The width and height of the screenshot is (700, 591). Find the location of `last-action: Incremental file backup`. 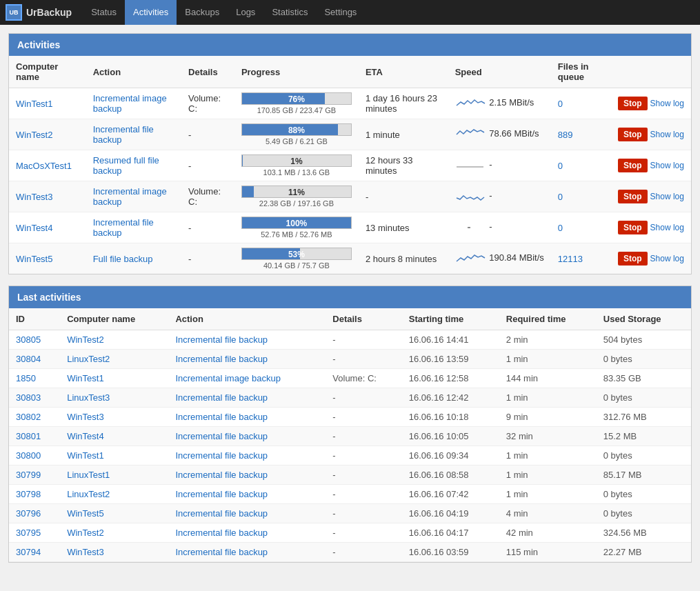

last-action: Incremental file backup is located at coordinates (247, 552).